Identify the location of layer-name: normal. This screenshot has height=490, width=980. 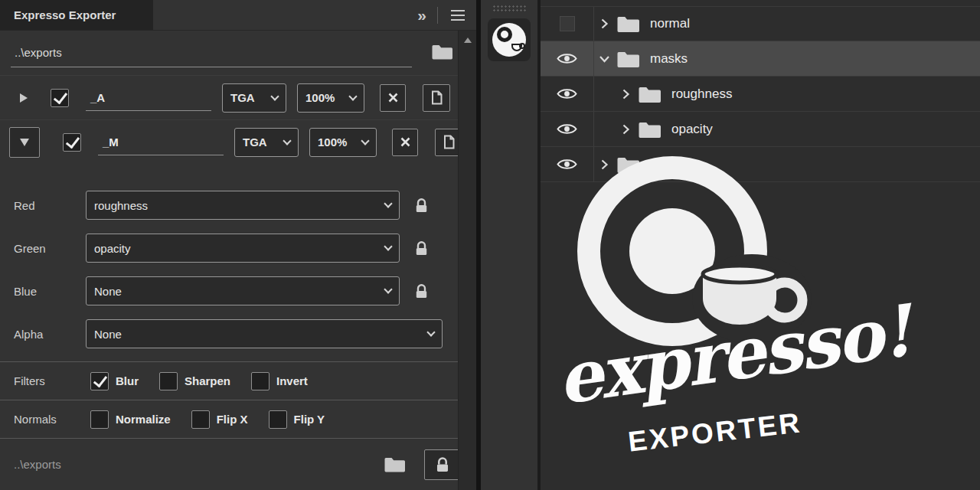
(670, 24).